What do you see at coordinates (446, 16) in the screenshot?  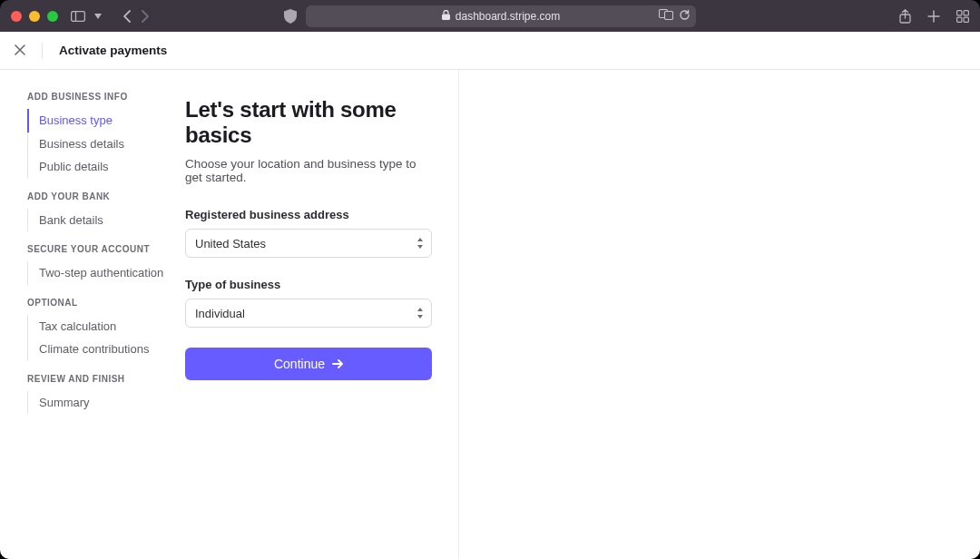 I see `lock-icon` at bounding box center [446, 16].